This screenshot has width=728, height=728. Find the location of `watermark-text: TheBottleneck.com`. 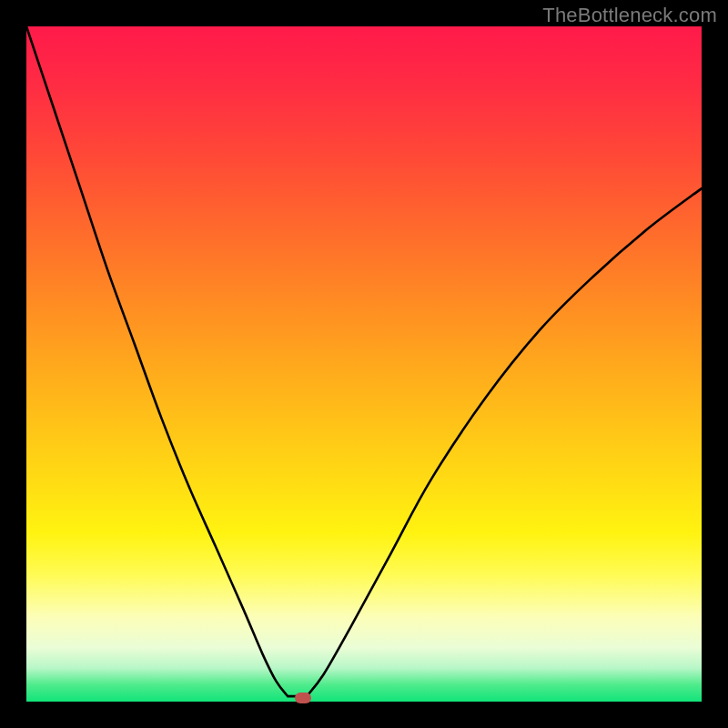

watermark-text: TheBottleneck.com is located at coordinates (630, 15).